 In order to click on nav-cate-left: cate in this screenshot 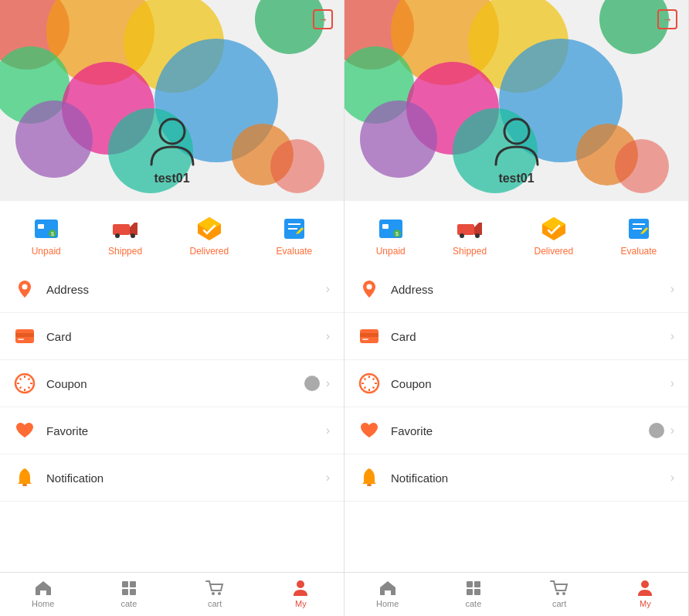, I will do `click(128, 594)`.